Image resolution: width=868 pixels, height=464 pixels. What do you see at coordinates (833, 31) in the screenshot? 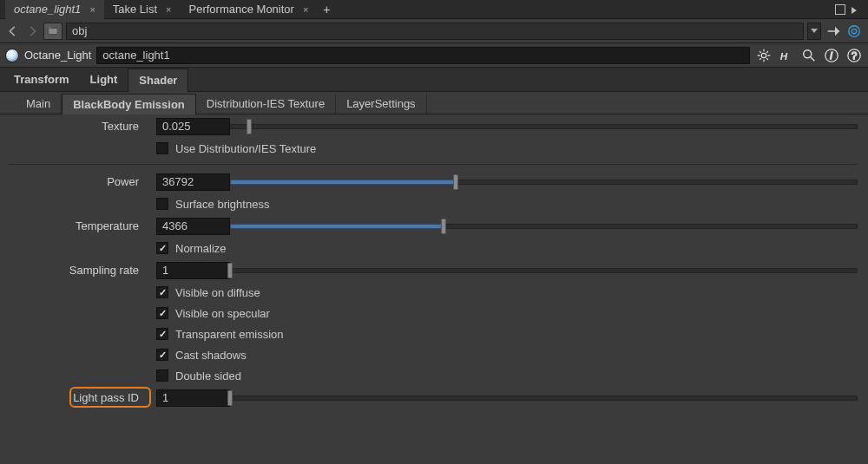
I see `pin-icon` at bounding box center [833, 31].